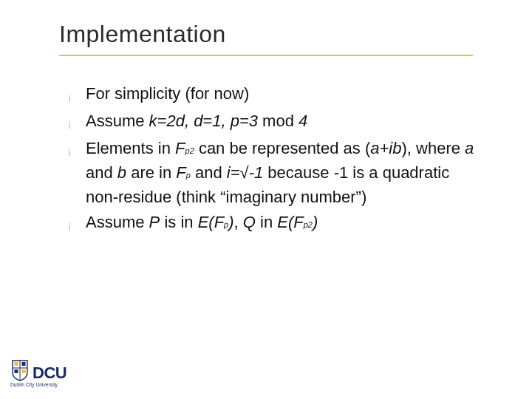  What do you see at coordinates (284, 223) in the screenshot?
I see `bullet-text: Assume P is in E(Fp), Q in E(Fp2)` at bounding box center [284, 223].